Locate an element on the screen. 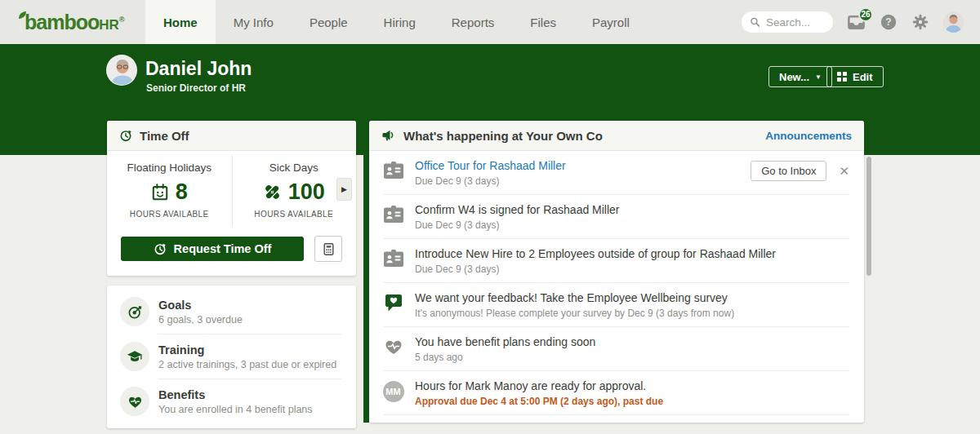 Image resolution: width=980 pixels, height=434 pixels. time-off-title: Time Off is located at coordinates (165, 135).